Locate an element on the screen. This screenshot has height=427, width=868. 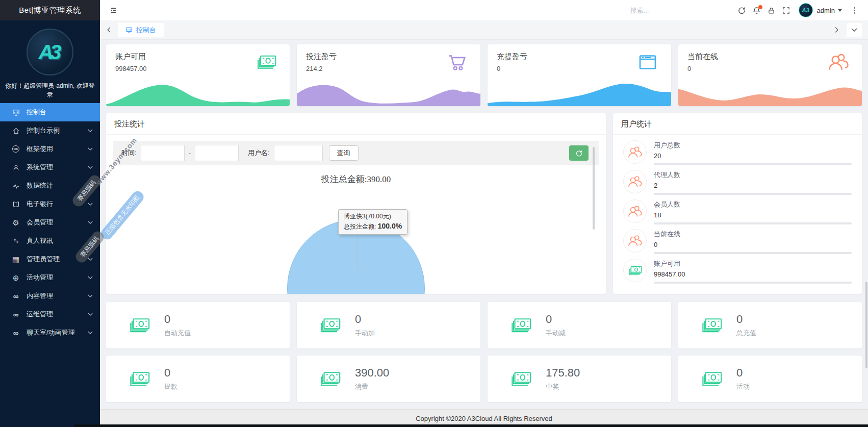
panel-scrollbar is located at coordinates (594, 188).